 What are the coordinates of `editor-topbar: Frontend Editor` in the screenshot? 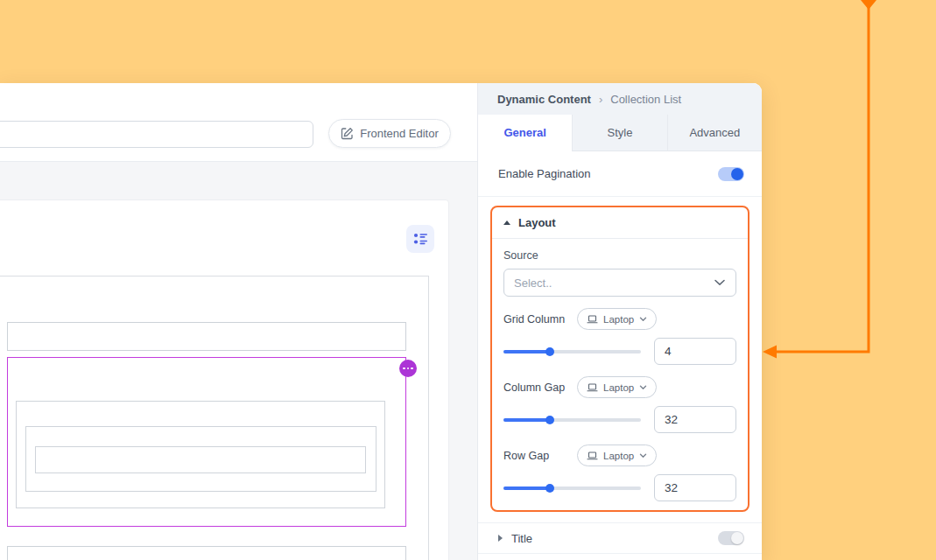 It's located at (238, 122).